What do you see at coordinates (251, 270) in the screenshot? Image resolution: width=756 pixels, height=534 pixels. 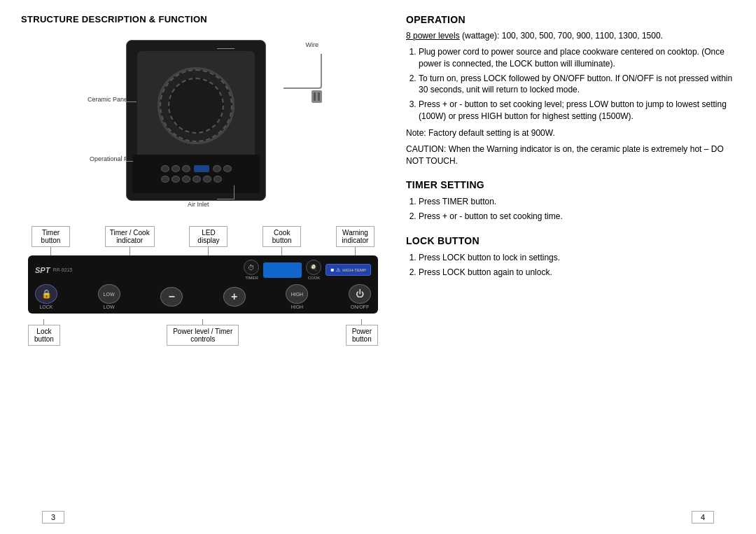 I see `timer-indicator: ⏱ TIMER` at bounding box center [251, 270].